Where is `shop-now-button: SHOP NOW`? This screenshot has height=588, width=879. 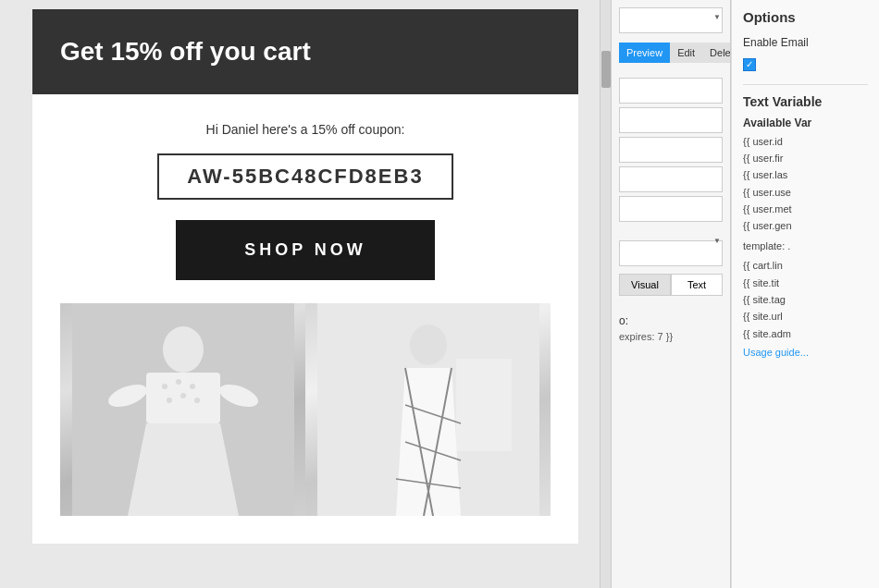 shop-now-button: SHOP NOW is located at coordinates (305, 250).